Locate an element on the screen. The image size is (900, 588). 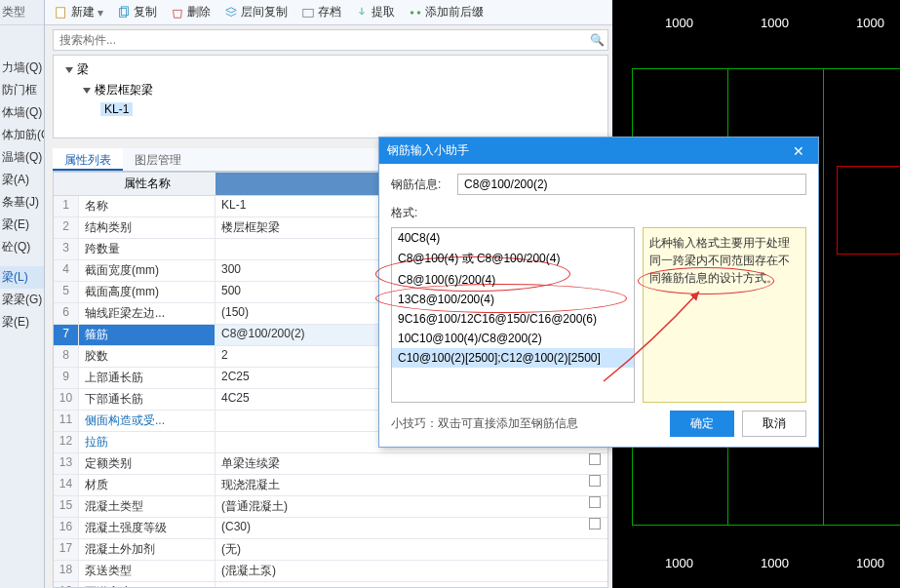
table-row: 18泵送类型(混凝土泵) is located at coordinates (331, 571).